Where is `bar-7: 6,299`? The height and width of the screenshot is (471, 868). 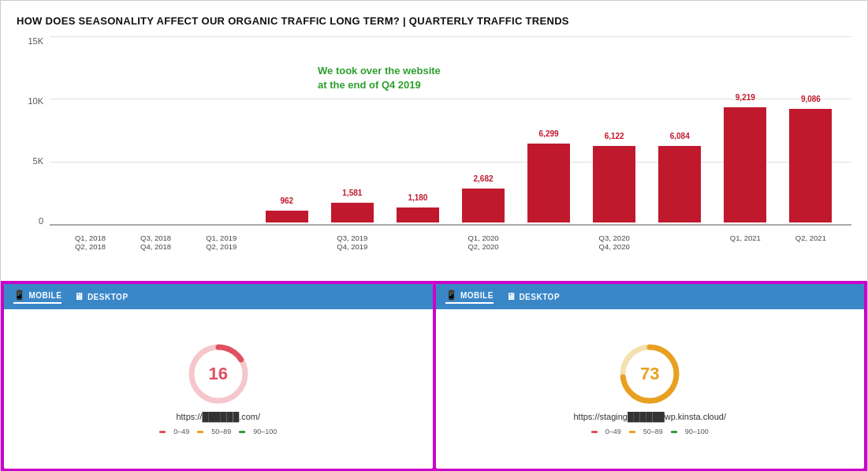
bar-7: 6,299 is located at coordinates (549, 183).